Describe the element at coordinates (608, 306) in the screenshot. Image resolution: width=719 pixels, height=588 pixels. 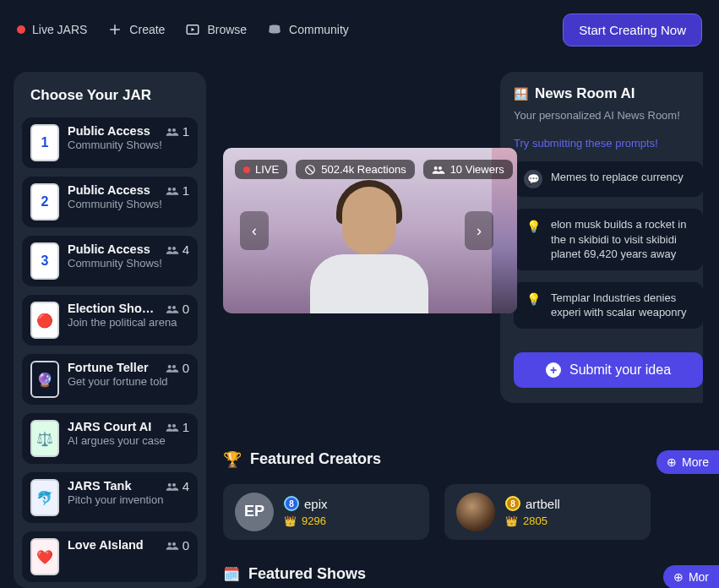
I see `news-prompt-item: 💡 Templar Industries denies experi with …` at that location.